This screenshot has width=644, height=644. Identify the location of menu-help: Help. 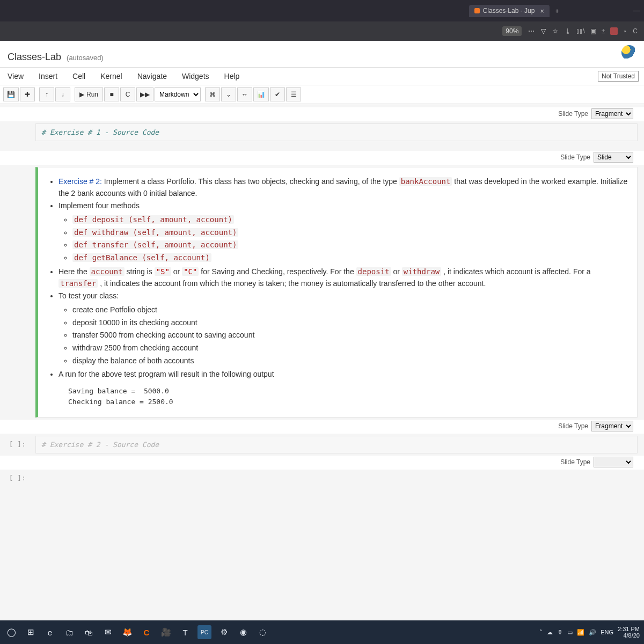
(232, 76).